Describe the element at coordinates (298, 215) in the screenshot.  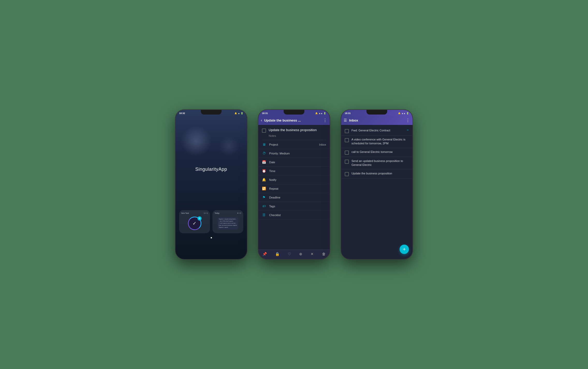
I see `checklist-label: Checklist` at that location.